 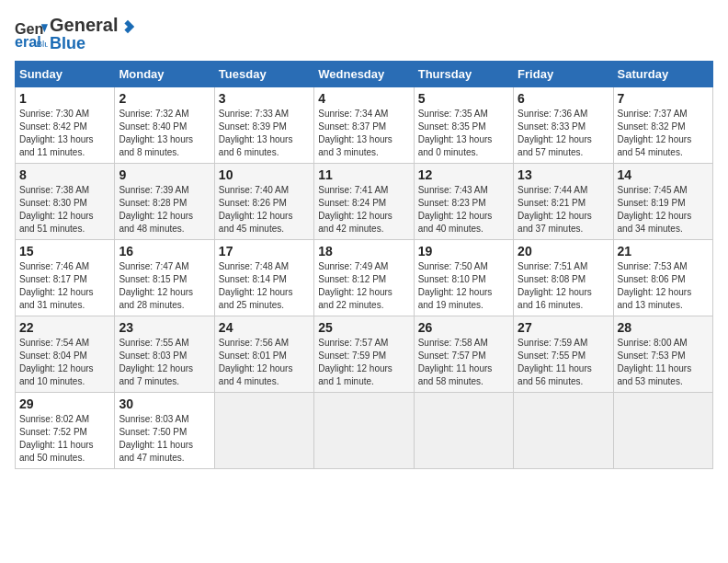 What do you see at coordinates (164, 251) in the screenshot?
I see `day-number: 16` at bounding box center [164, 251].